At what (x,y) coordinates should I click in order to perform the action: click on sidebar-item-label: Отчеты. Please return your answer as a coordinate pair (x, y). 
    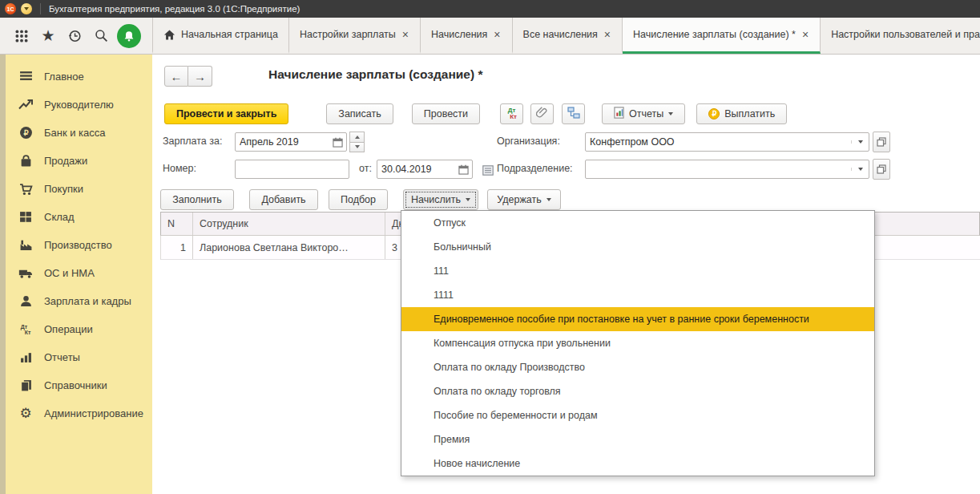
    Looking at the image, I should click on (63, 358).